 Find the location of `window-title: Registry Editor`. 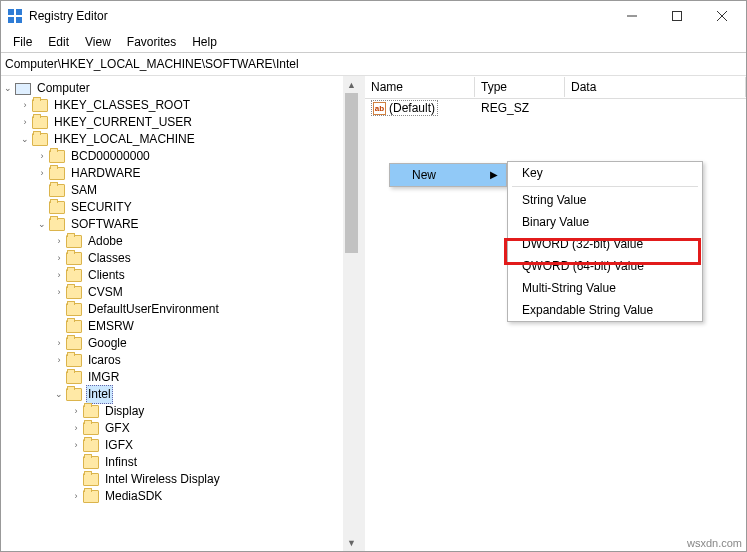

window-title: Registry Editor is located at coordinates (319, 16).